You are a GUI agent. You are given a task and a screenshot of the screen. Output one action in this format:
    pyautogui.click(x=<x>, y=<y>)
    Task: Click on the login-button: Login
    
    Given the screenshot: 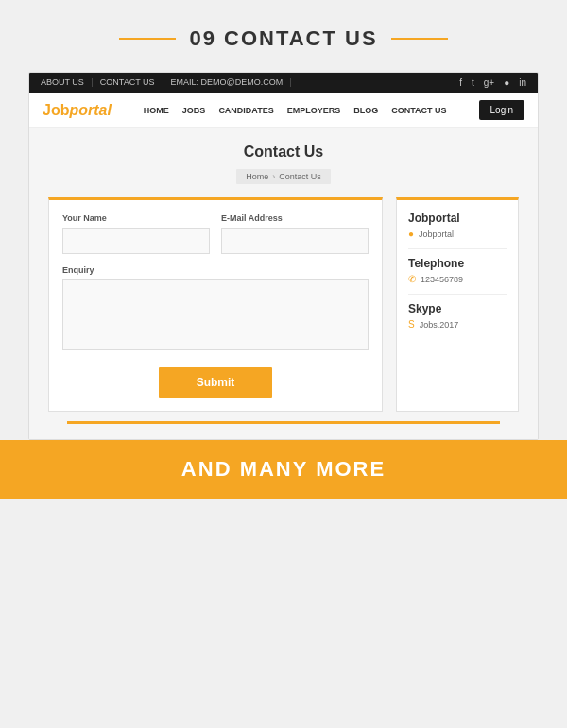 What is the action you would take?
    pyautogui.click(x=502, y=110)
    